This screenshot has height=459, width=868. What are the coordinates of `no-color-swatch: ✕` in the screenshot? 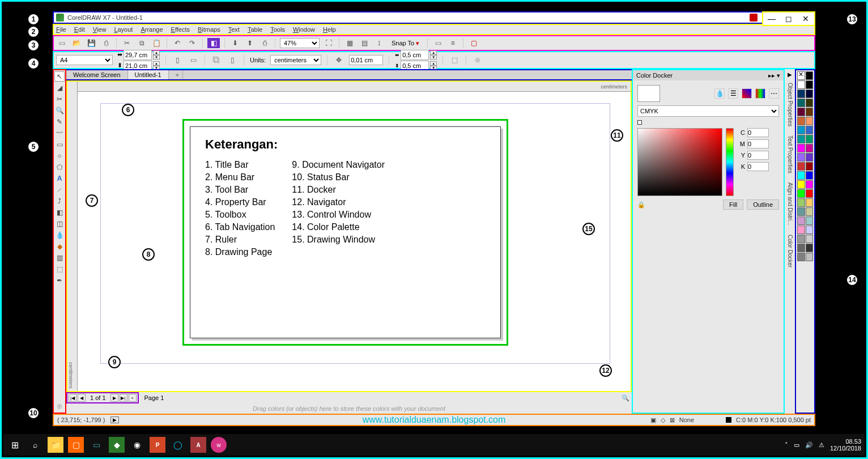 It's located at (801, 76).